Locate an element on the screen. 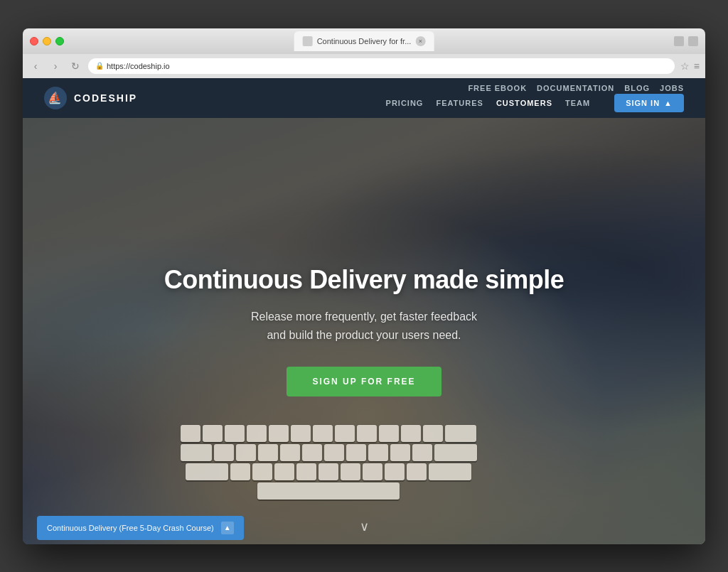 Image resolution: width=728 pixels, height=572 pixels. signin-user-icon: ▲ is located at coordinates (668, 103).